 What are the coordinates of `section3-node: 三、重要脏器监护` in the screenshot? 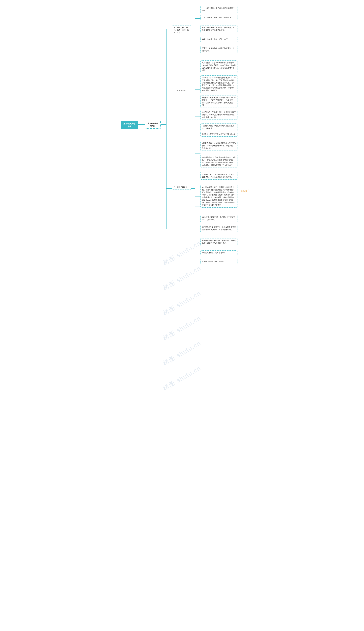 It's located at (182, 187).